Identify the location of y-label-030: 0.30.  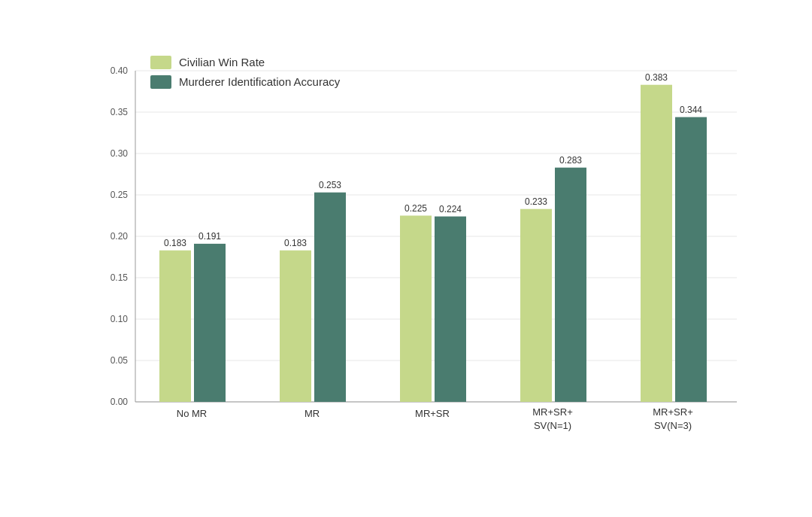
(120, 154).